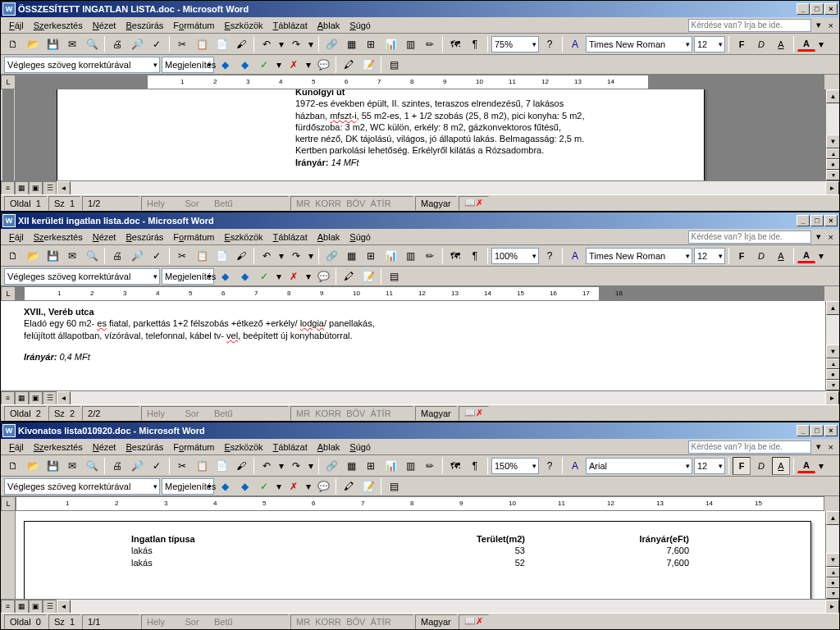  What do you see at coordinates (352, 413) in the screenshot?
I see `status-modes: MR KORR BŐV ÁTÍR` at bounding box center [352, 413].